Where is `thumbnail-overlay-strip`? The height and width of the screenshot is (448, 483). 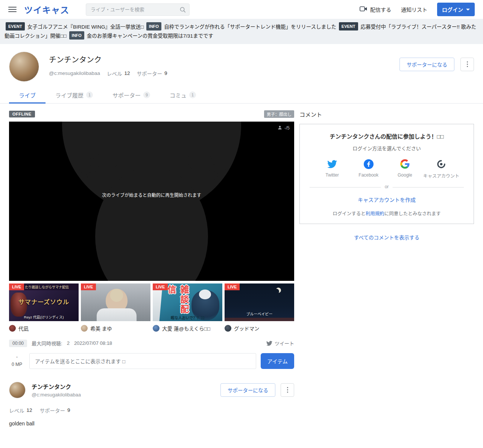 thumbnail-overlay-strip is located at coordinates (260, 319).